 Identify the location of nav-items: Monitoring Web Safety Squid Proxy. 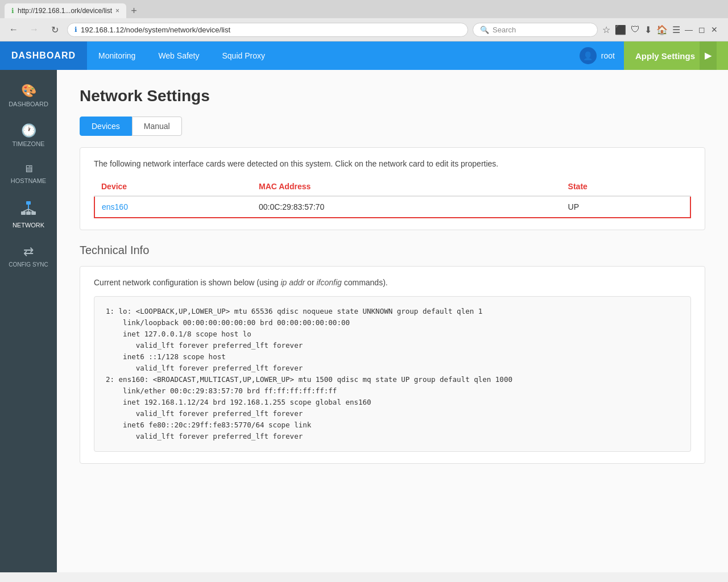
(182, 56).